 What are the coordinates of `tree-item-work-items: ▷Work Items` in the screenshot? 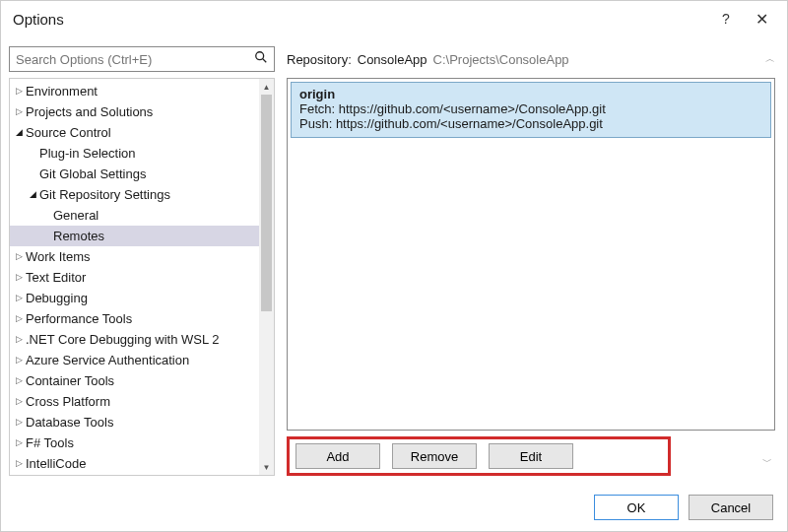 It's located at (134, 256).